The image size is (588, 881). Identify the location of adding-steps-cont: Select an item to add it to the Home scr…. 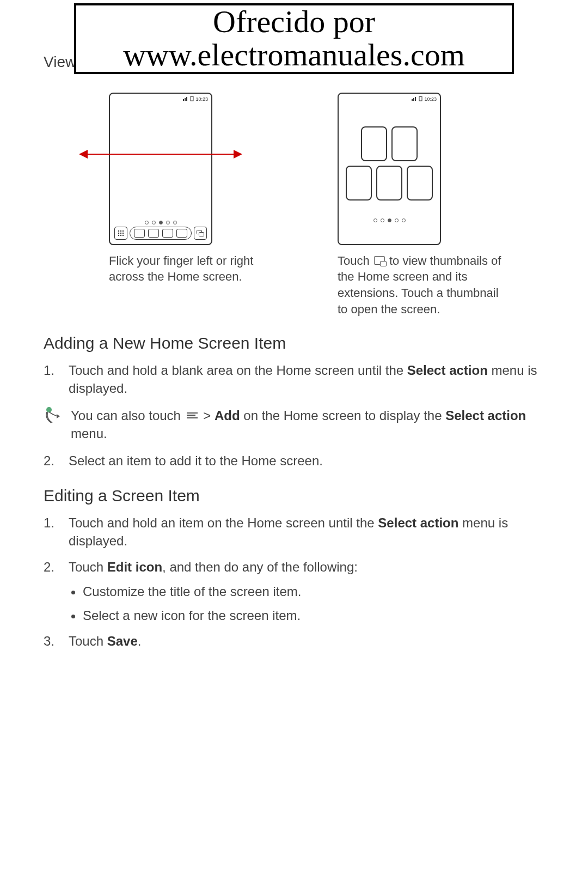
(294, 461).